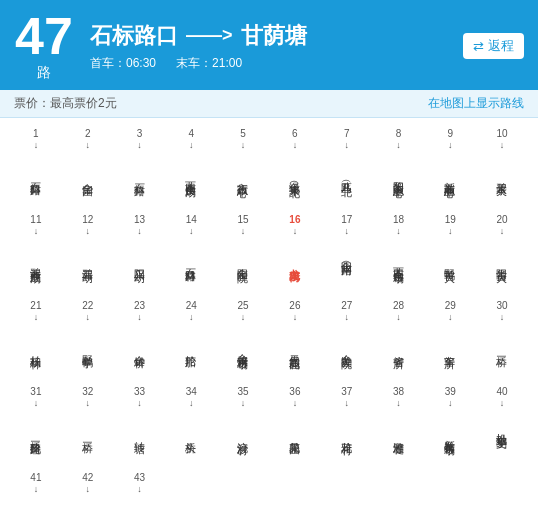  I want to click on stop-item: 21↓柏杨林, so click(36, 337).